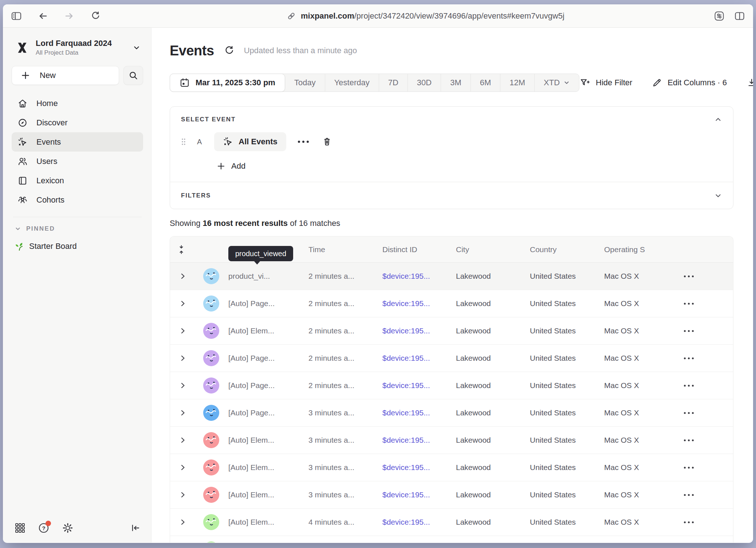 This screenshot has width=756, height=548. I want to click on query-builder-card: SELECT EVENT A, so click(452, 158).